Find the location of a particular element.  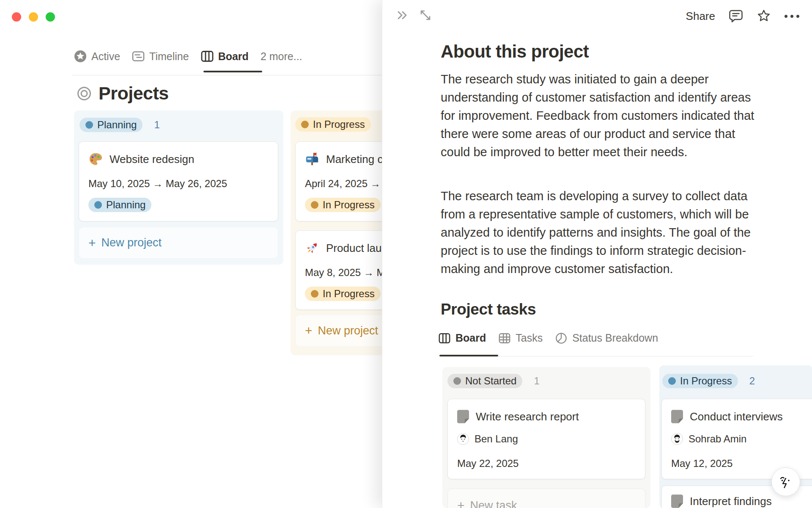

notion-ai-face-icon is located at coordinates (786, 482).